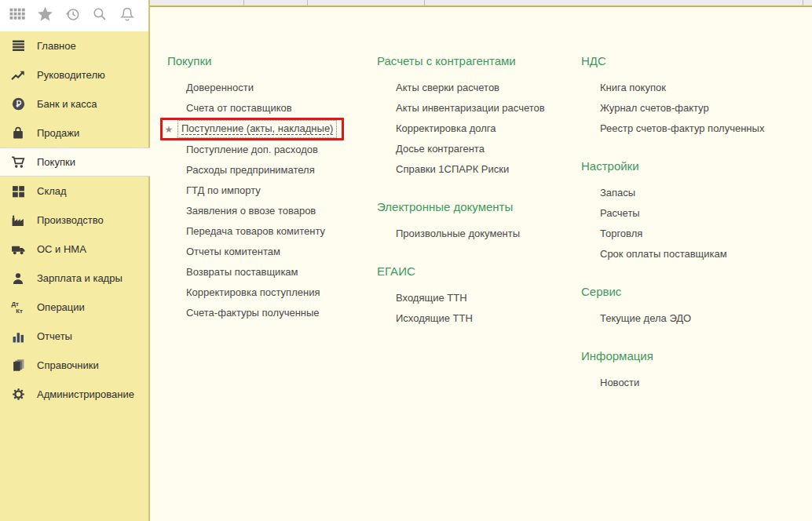  What do you see at coordinates (697, 254) in the screenshot?
I see `menu-link: Срок оплаты поставщикам` at bounding box center [697, 254].